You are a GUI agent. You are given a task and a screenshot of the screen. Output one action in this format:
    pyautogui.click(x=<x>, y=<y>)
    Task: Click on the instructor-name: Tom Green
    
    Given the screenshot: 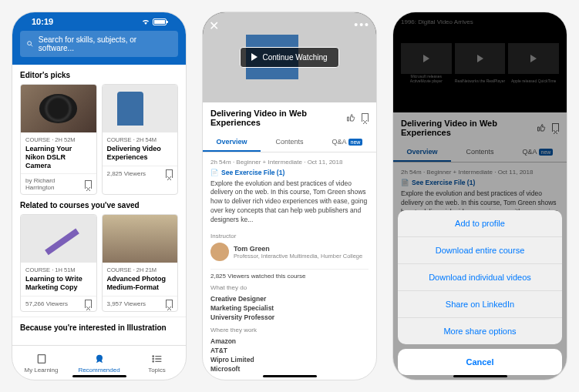 What is the action you would take?
    pyautogui.click(x=298, y=249)
    